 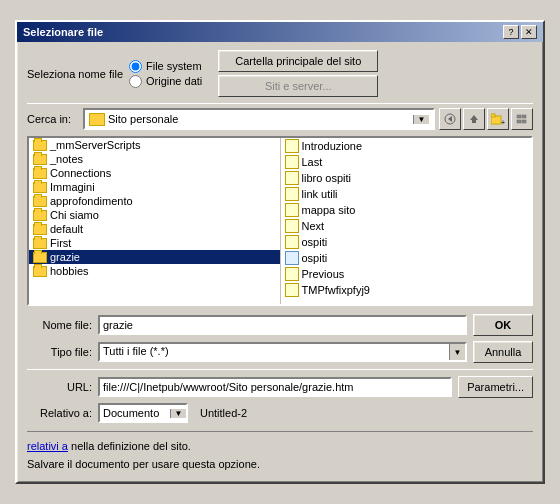 What do you see at coordinates (60, 352) in the screenshot?
I see `tipo-file-label: Tipo file:` at bounding box center [60, 352].